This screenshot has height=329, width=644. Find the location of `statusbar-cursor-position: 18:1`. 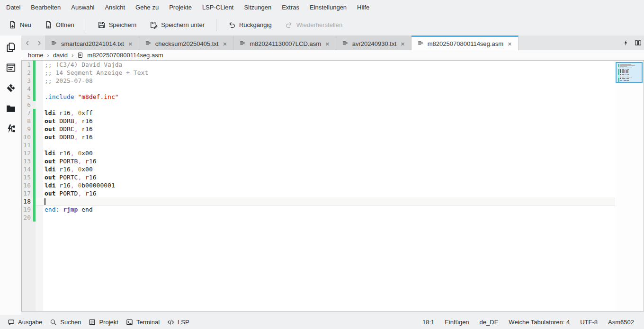

statusbar-cursor-position: 18:1 is located at coordinates (428, 322).